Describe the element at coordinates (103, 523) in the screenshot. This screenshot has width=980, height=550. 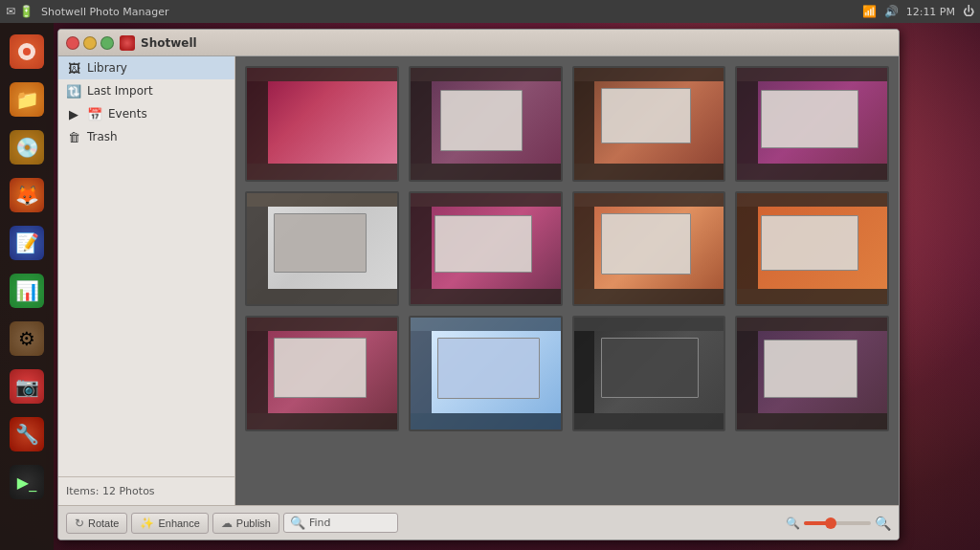
I see `rotate-label: Rotate` at that location.